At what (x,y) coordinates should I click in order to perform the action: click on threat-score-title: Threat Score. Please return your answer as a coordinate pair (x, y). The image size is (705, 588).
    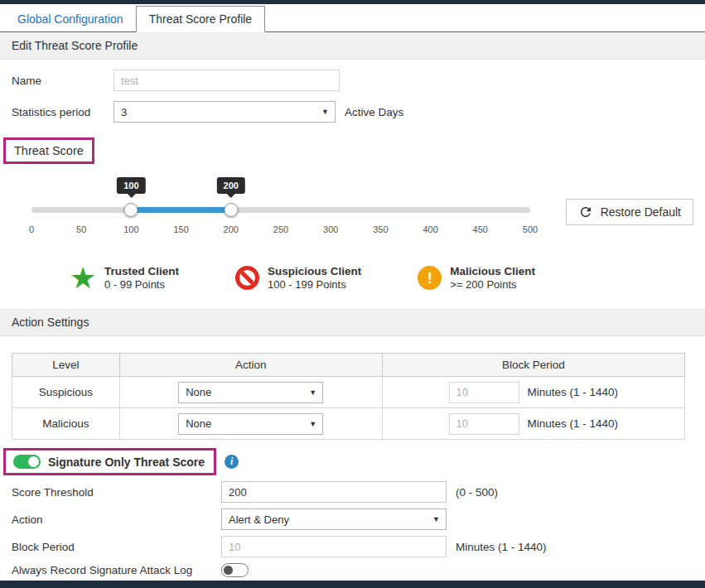
    Looking at the image, I should click on (49, 151).